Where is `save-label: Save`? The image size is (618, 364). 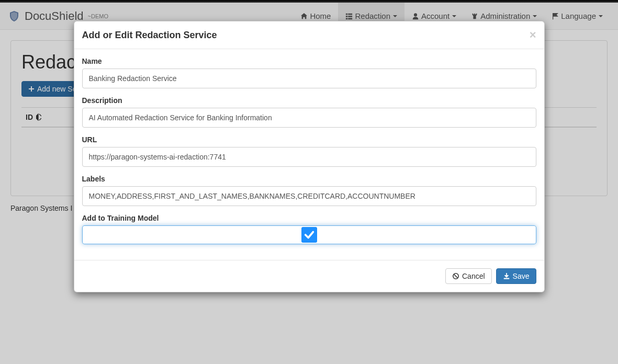 save-label: Save is located at coordinates (521, 276).